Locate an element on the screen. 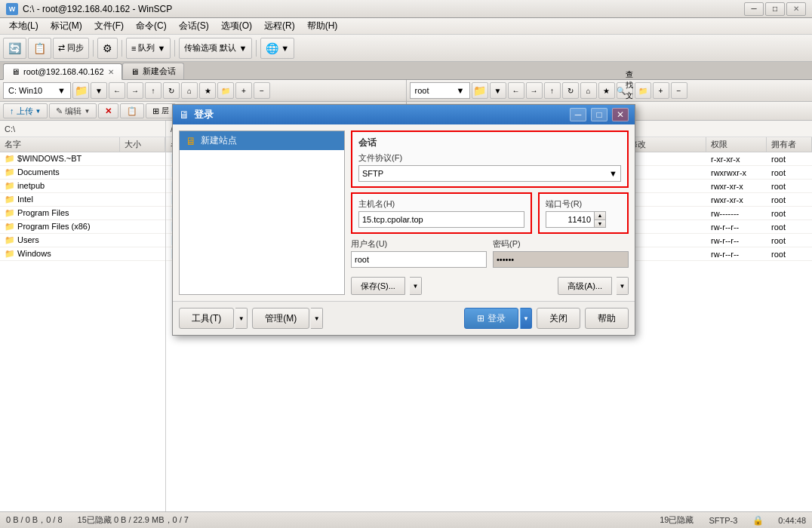 Image resolution: width=812 pixels, height=528 pixels. login-dropdown-btn: ▼ is located at coordinates (526, 318).